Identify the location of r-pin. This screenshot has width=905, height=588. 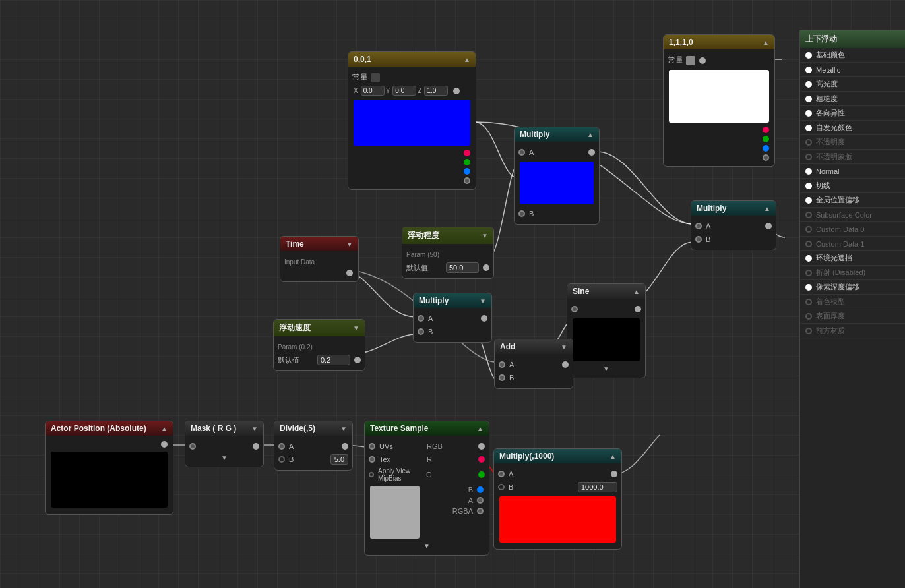
(766, 130).